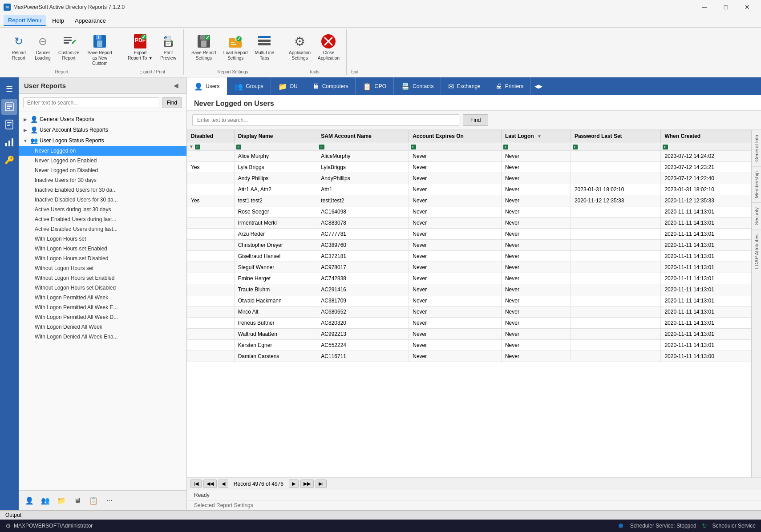  I want to click on tree-child-no-logon-hours-enabled: Without Logon Hours set Enabled, so click(102, 278).